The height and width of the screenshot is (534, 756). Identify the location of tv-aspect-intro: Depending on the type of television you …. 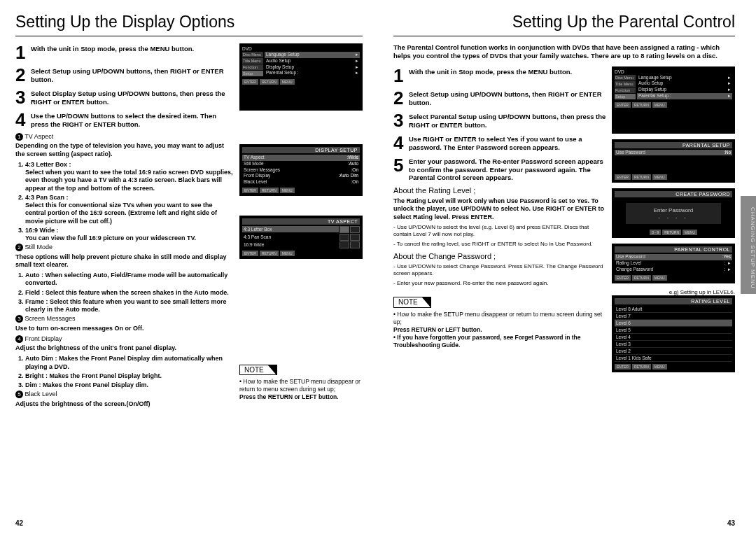
(125, 150).